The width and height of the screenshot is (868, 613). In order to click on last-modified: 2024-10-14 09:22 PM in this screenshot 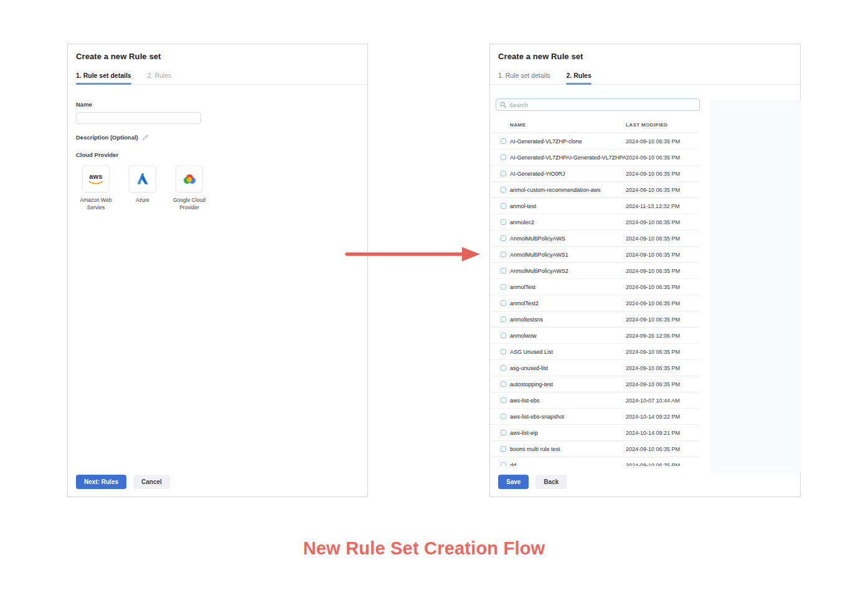, I will do `click(663, 417)`.